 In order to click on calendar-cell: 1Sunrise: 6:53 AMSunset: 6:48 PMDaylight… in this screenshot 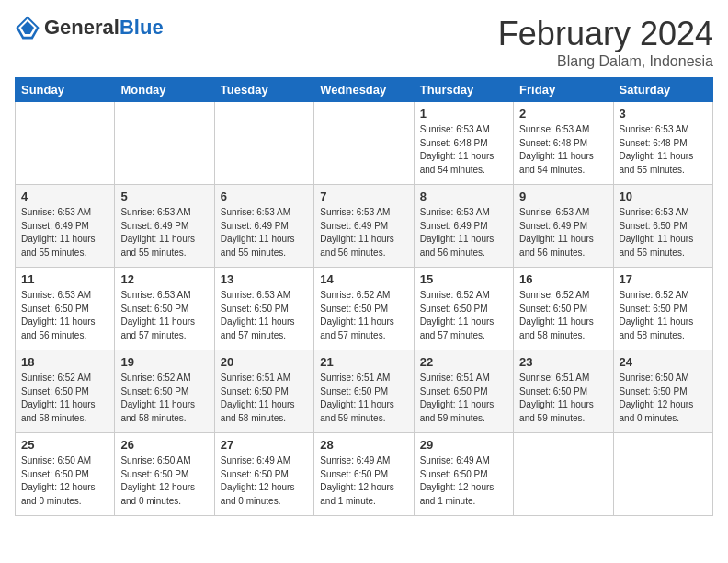, I will do `click(463, 144)`.